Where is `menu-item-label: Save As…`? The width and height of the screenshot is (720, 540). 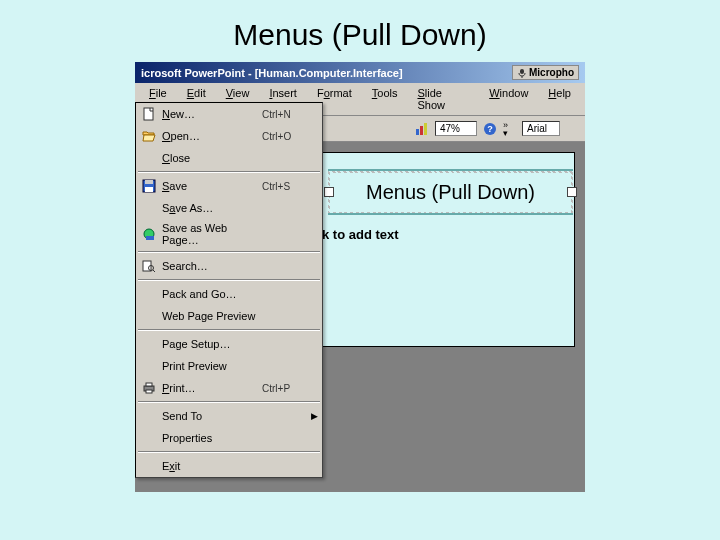 menu-item-label: Save As… is located at coordinates (212, 208).